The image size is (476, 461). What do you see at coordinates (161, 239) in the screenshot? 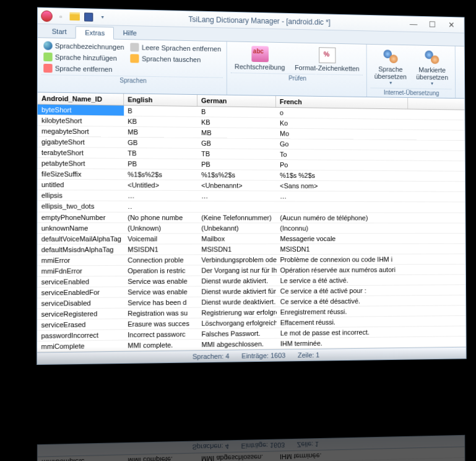
I see `cell: Voicemail` at bounding box center [161, 239].